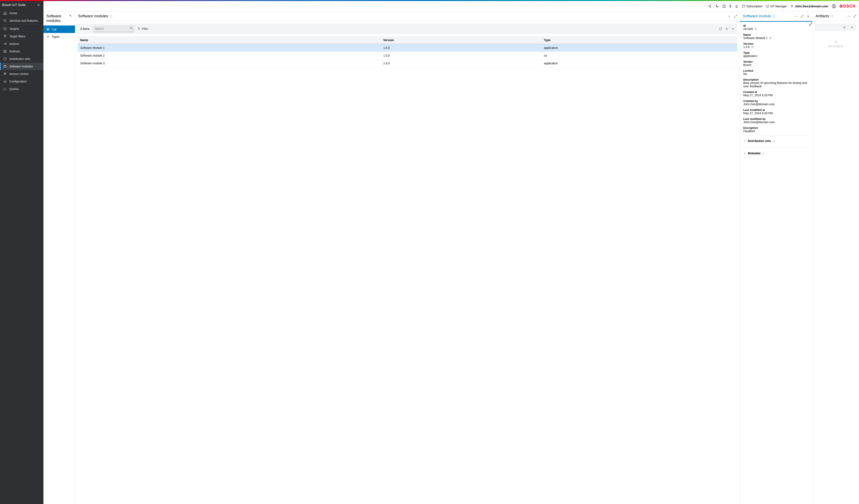 The height and width of the screenshot is (504, 859). I want to click on section-icon: §, so click(730, 6).